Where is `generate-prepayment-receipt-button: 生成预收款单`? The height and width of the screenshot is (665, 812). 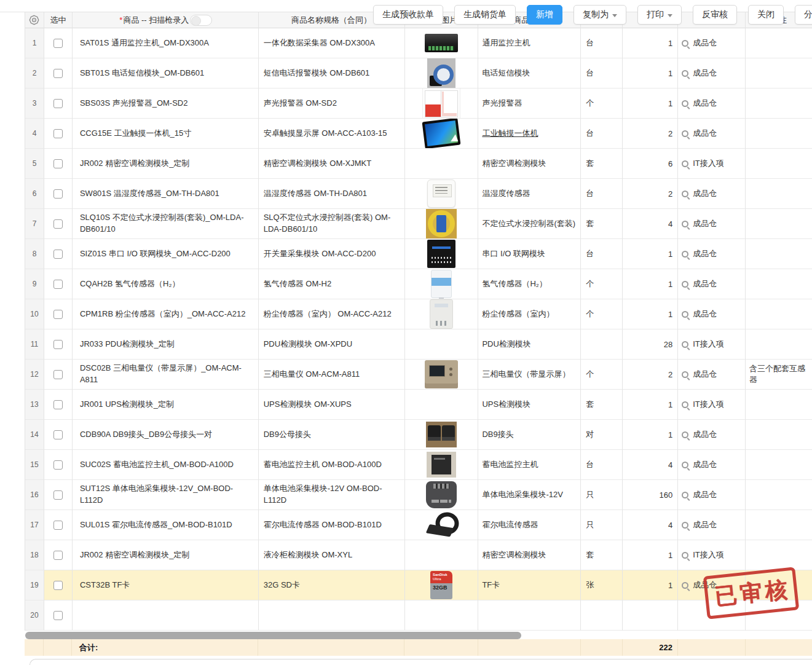
generate-prepayment-receipt-button: 生成预收款单 is located at coordinates (408, 15).